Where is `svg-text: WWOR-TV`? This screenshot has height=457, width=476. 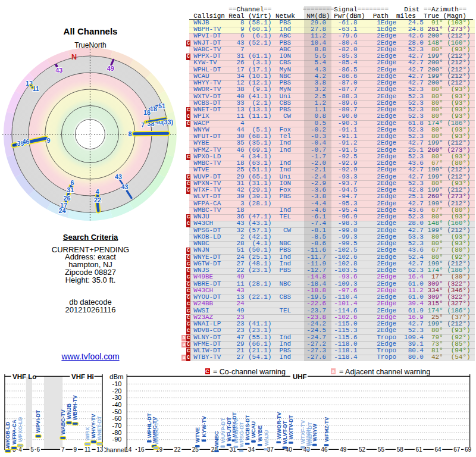 svg-text: WWOR-TV is located at coordinates (279, 426).